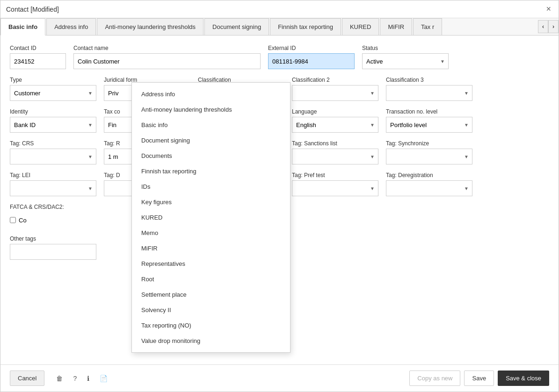 Image resolution: width=559 pixels, height=392 pixels. I want to click on dropdown-item-value-drop: Value drop monitoring, so click(211, 341).